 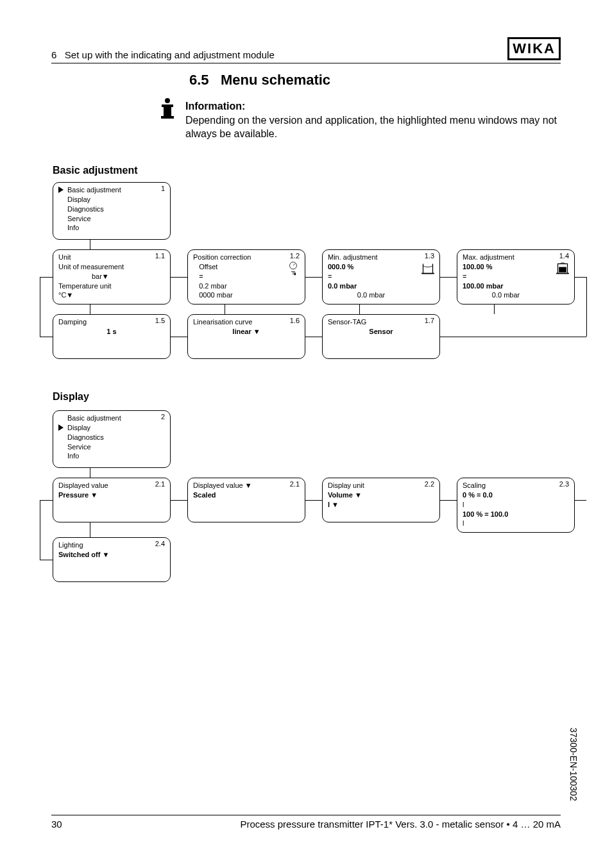 I want to click on box-line: Scaling, so click(x=516, y=486).